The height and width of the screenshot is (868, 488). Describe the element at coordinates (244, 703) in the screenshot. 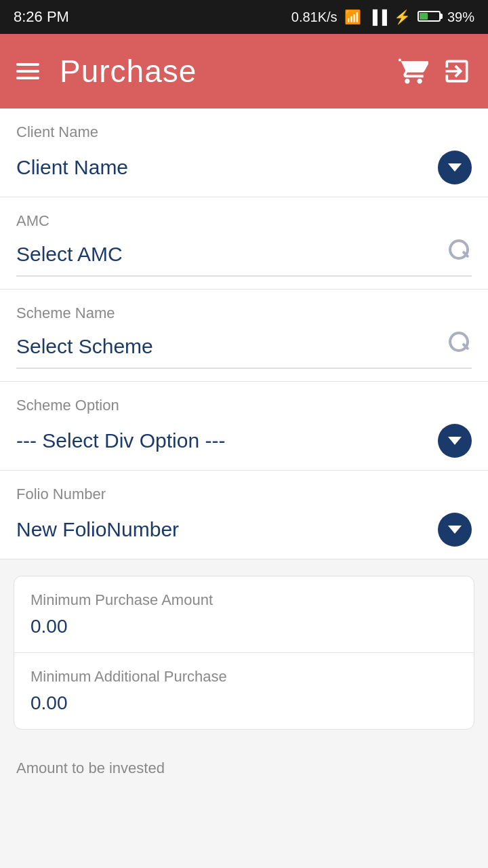

I see `min-additional-value: 0.00` at that location.